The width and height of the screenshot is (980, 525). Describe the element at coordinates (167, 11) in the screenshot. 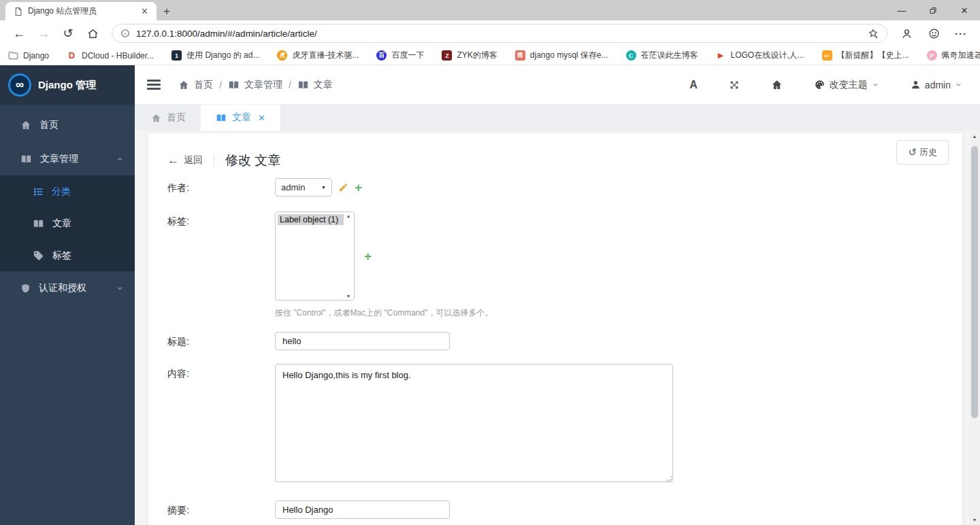

I see `new-tab-button: +` at that location.